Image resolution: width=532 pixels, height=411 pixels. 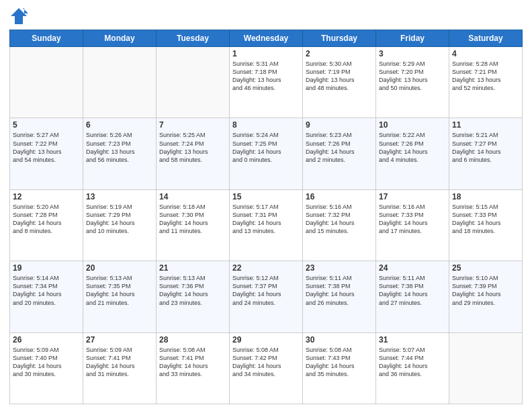 What do you see at coordinates (412, 148) in the screenshot?
I see `cell-info: Sunrise: 5:22 AMSunset: 7:26 PMDaylight:…` at bounding box center [412, 148].